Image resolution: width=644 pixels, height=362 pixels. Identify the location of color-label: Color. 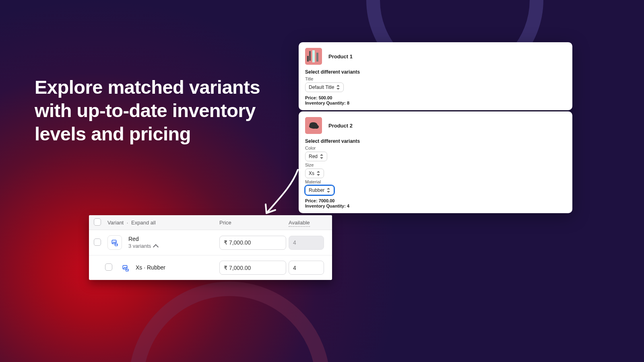
(436, 148).